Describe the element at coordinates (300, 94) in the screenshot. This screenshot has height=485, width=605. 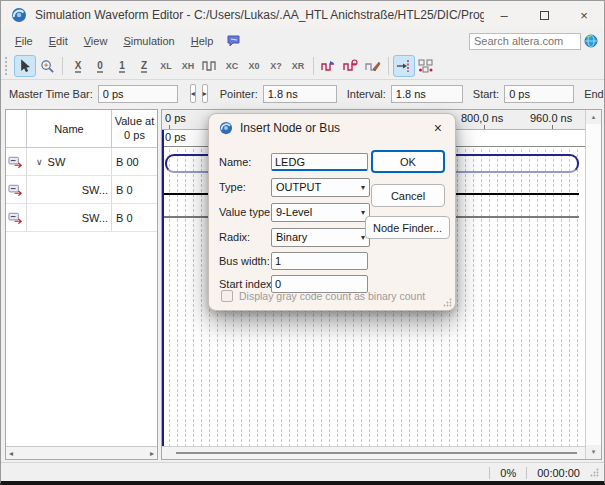
I see `pointer-value` at that location.